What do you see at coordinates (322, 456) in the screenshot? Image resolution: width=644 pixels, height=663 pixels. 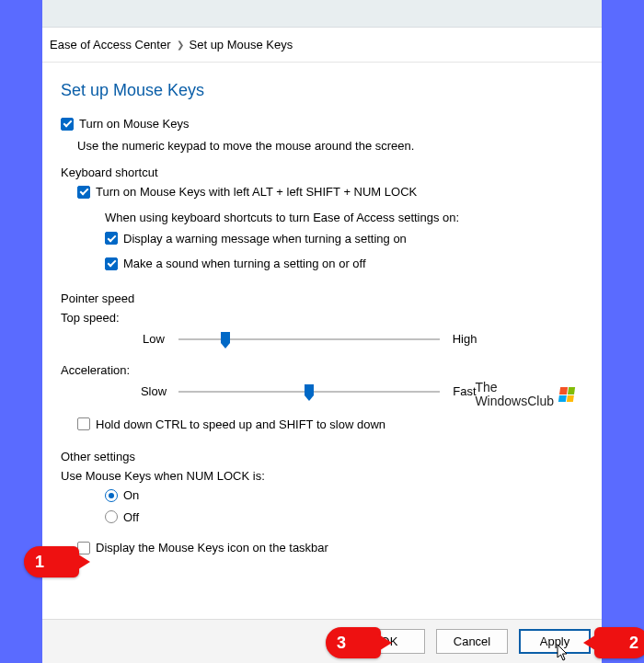 I see `other-settings-section: Other settings` at bounding box center [322, 456].